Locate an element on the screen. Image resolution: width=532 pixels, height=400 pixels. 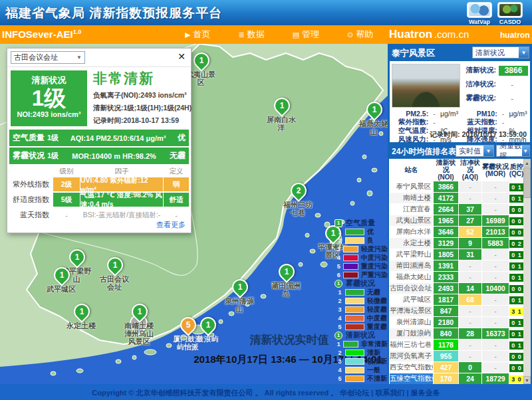
popup-station-select: 古田会议会址 ▼ is located at coordinates (48, 57).